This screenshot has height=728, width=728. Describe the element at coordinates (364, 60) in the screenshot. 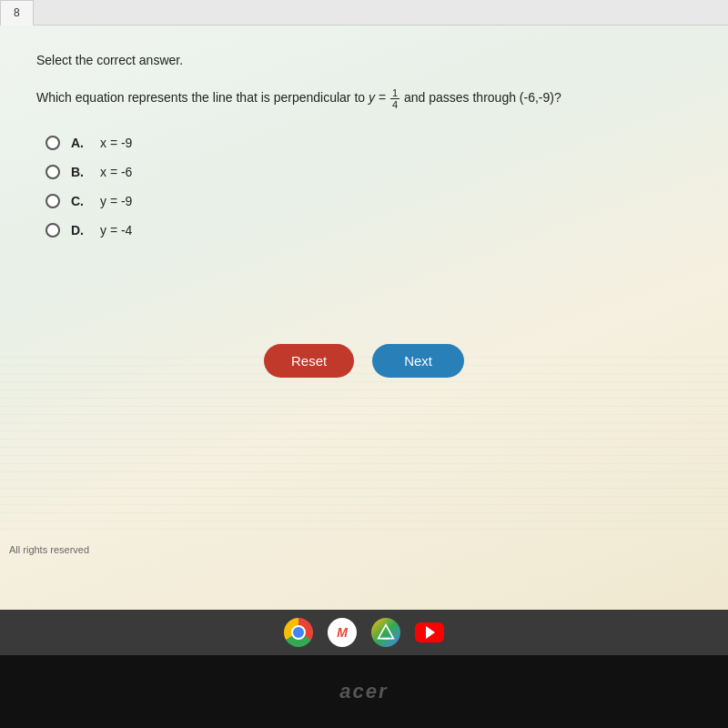

I see `instruction-text: Select the correct answer.` at that location.